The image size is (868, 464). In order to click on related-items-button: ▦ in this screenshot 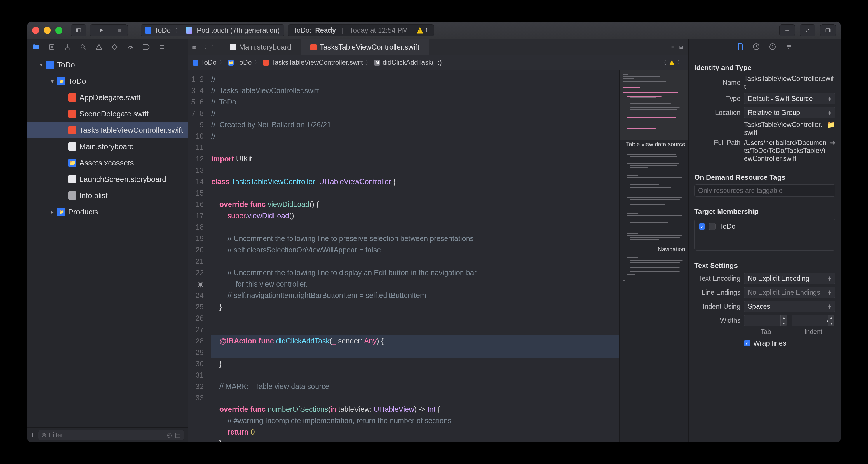, I will do `click(194, 47)`.